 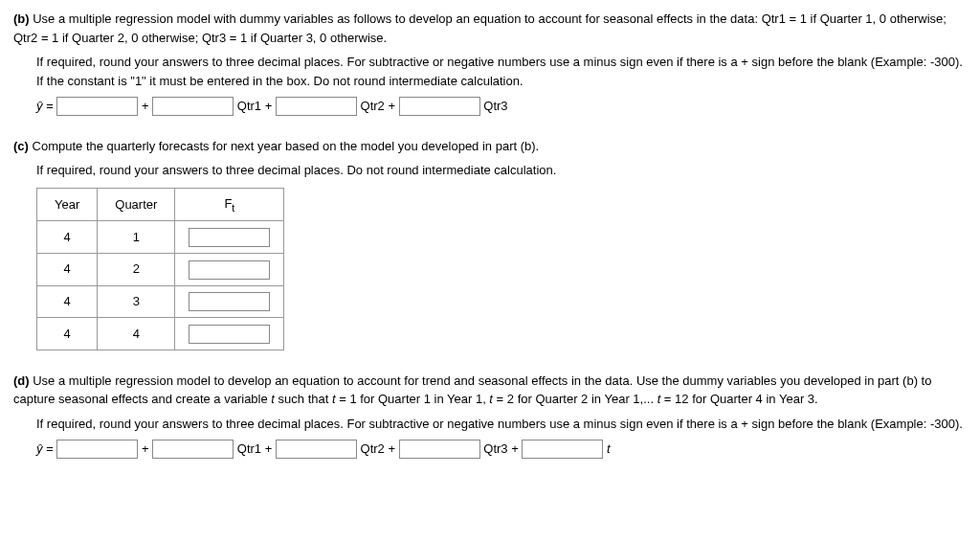 I want to click on qtr1-label: Qtr1 +, so click(x=256, y=105).